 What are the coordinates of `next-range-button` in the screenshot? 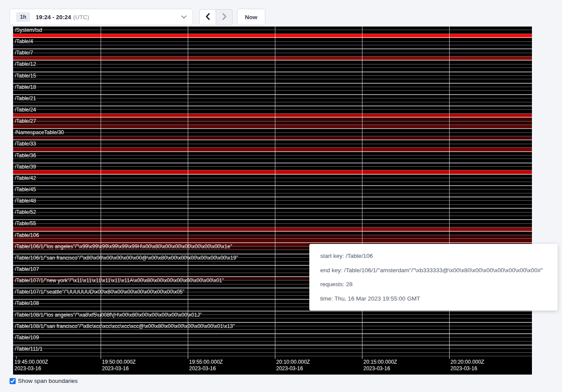 It's located at (224, 17).